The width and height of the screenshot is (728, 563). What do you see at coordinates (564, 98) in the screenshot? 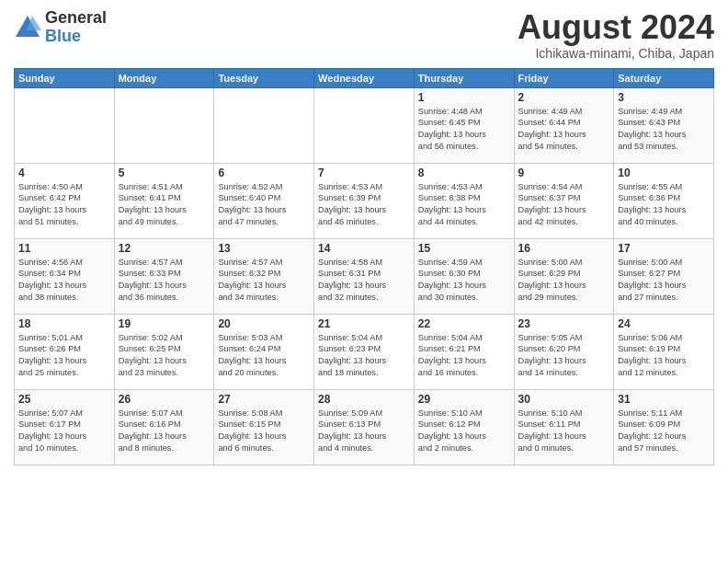
I see `day-number: 2` at bounding box center [564, 98].